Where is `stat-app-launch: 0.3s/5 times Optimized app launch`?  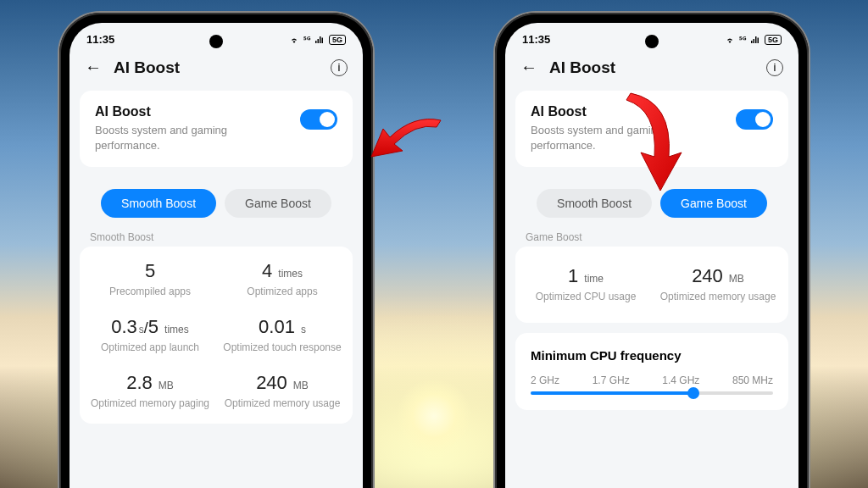 stat-app-launch: 0.3s/5 times Optimized app launch is located at coordinates (150, 336).